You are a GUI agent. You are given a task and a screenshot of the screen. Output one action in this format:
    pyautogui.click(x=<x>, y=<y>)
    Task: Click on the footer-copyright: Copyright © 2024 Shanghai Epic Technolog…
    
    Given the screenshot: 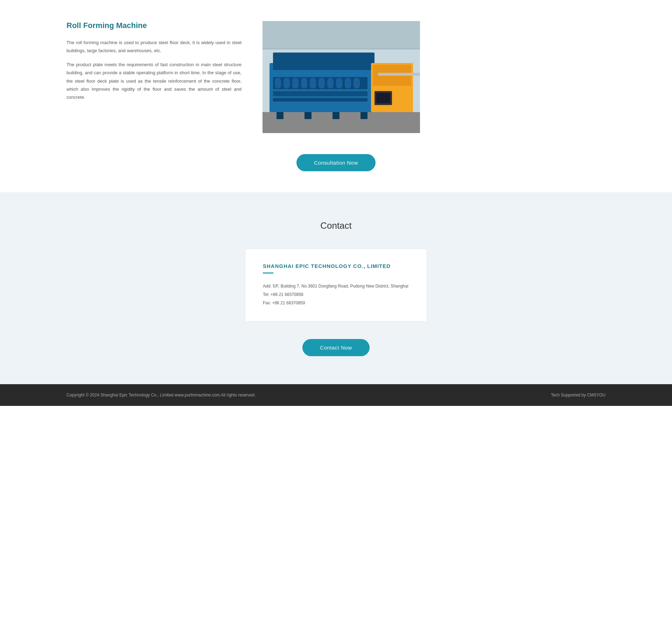 What is the action you would take?
    pyautogui.click(x=161, y=395)
    